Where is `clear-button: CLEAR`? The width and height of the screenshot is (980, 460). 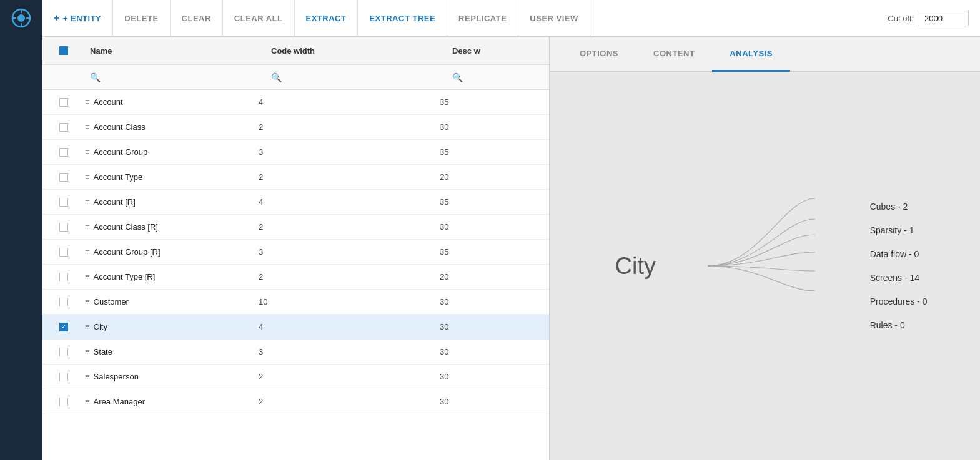 clear-button: CLEAR is located at coordinates (197, 19).